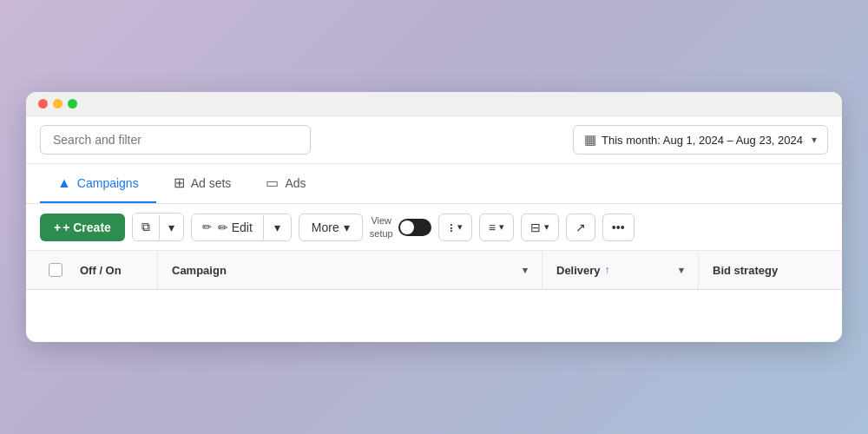 The height and width of the screenshot is (434, 868). What do you see at coordinates (434, 227) in the screenshot?
I see `actions-bar: + + Create ⧉ ▾ ✏ ✏ Edit ▾ More` at bounding box center [434, 227].